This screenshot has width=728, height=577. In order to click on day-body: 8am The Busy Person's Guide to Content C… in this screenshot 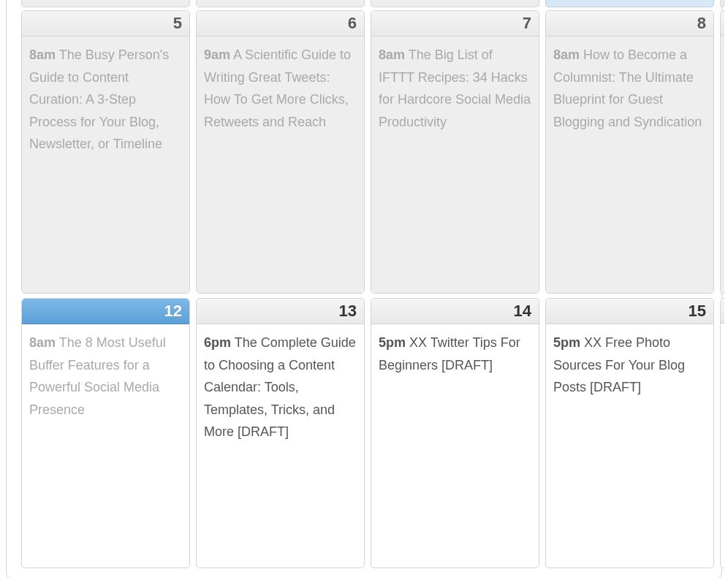, I will do `click(105, 165)`.